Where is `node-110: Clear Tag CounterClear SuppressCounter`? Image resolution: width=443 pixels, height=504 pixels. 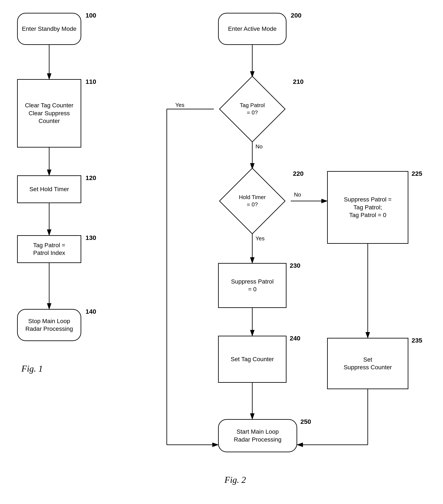
node-110: Clear Tag CounterClear SuppressCounter is located at coordinates (49, 113).